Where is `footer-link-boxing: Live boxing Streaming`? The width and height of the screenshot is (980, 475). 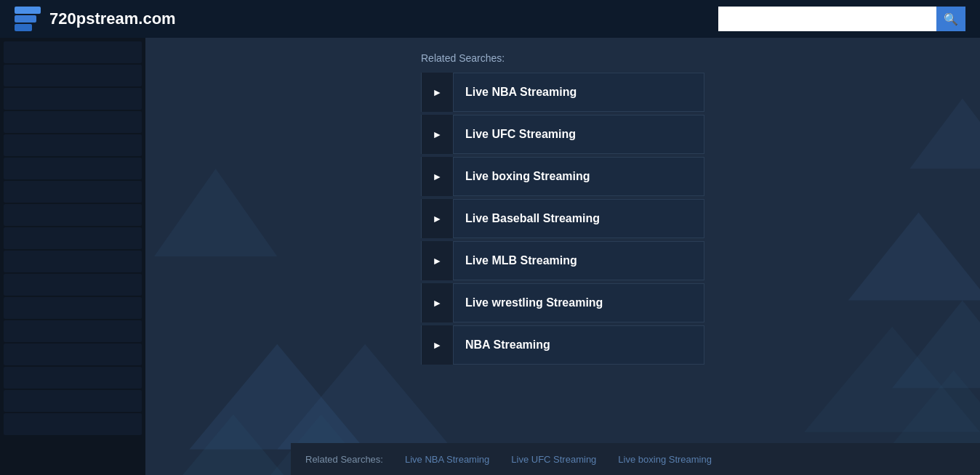 footer-link-boxing: Live boxing Streaming is located at coordinates (664, 459).